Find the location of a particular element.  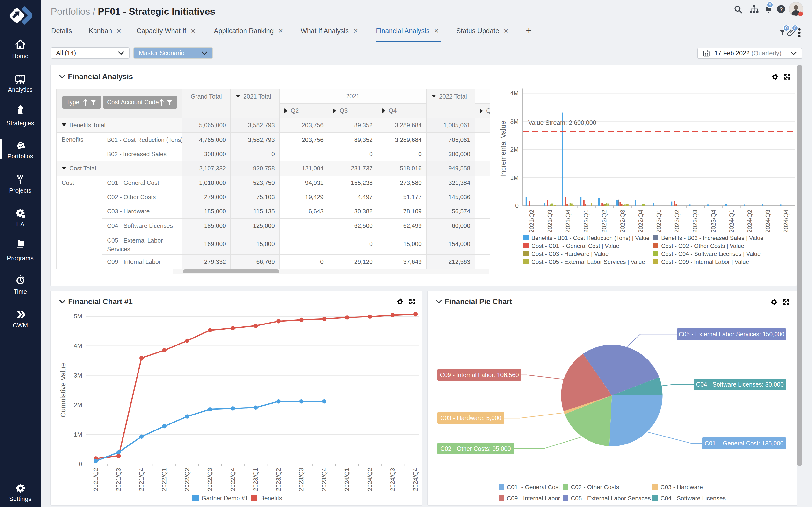

svg-text: Cumulative Value is located at coordinates (63, 390).